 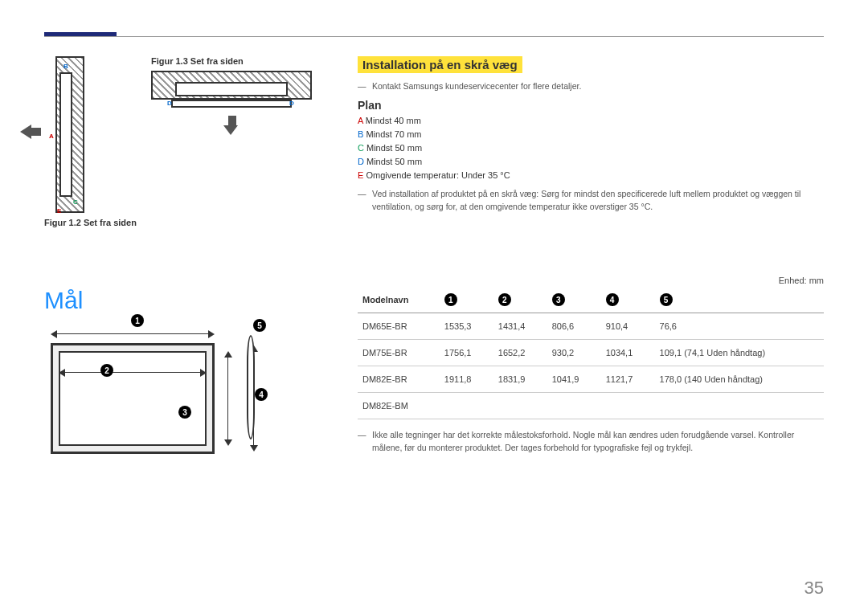 I want to click on install-heading: Installation på en skrå væg, so click(x=440, y=64).